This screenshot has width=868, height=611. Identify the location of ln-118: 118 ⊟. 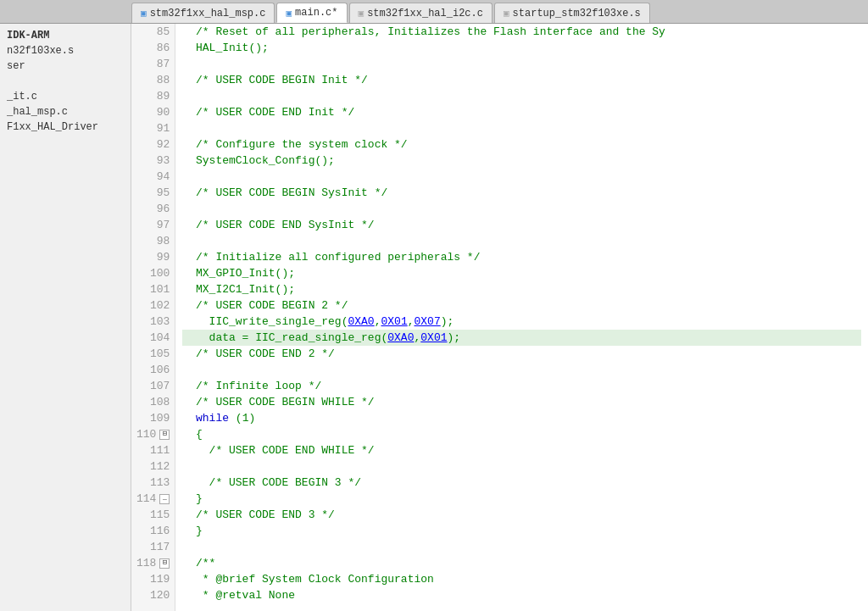
(153, 563).